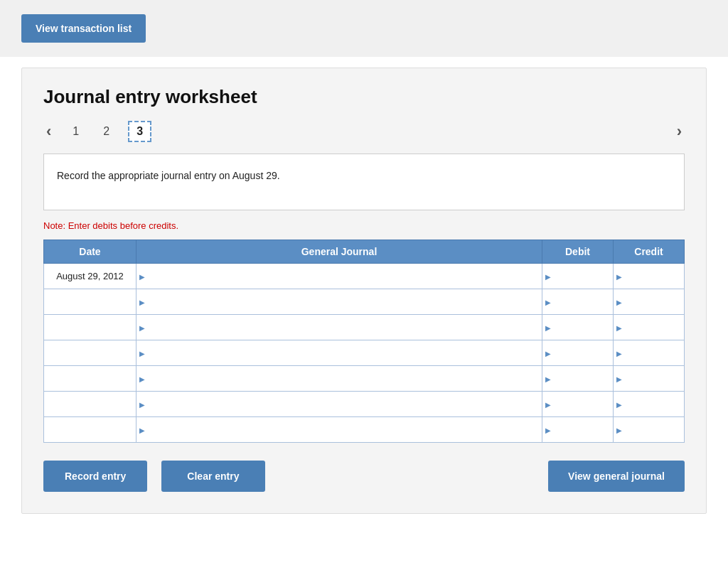 The image size is (728, 570). What do you see at coordinates (139, 131) in the screenshot?
I see `page-3: 3` at bounding box center [139, 131].